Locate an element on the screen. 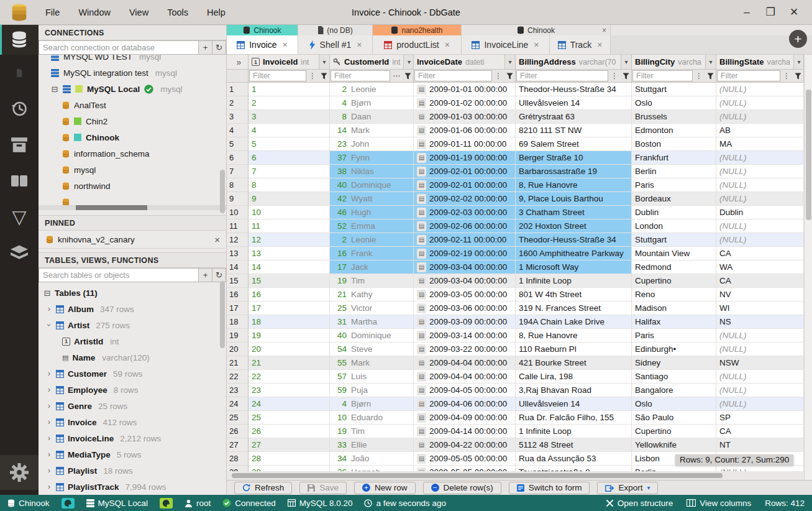 This screenshot has height=511, width=812. cell-billingstate: SP is located at coordinates (760, 418).